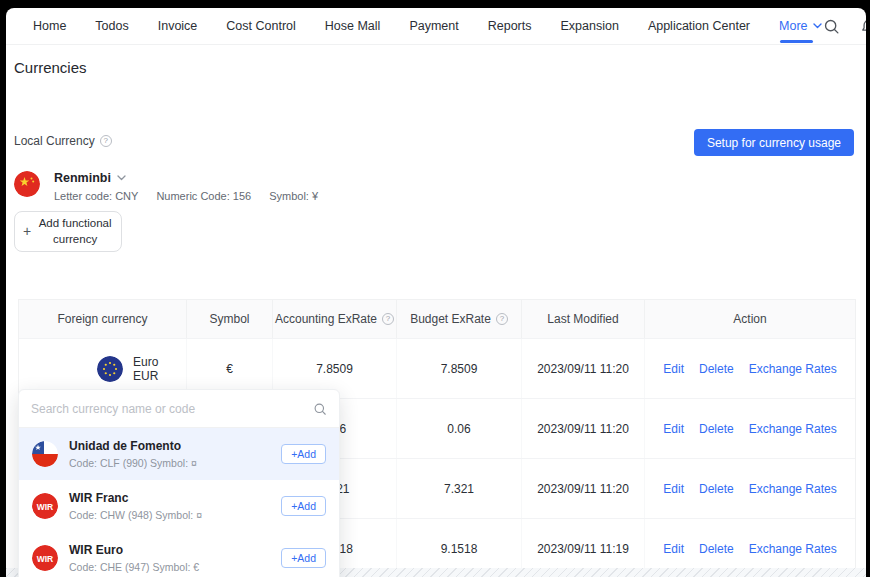  What do you see at coordinates (460, 549) in the screenshot?
I see `budget-value: 9.1518` at bounding box center [460, 549].